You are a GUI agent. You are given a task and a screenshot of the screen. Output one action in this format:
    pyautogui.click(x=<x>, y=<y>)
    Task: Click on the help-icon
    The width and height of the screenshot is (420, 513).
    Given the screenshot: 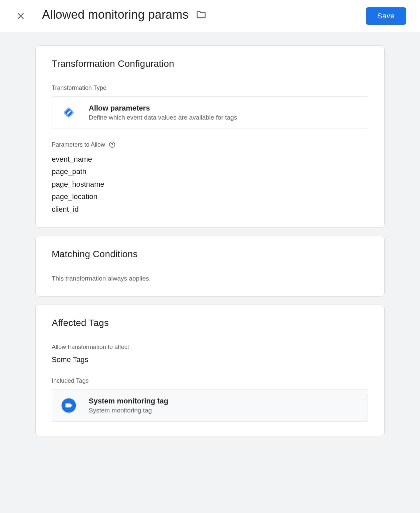 What is the action you would take?
    pyautogui.click(x=112, y=145)
    